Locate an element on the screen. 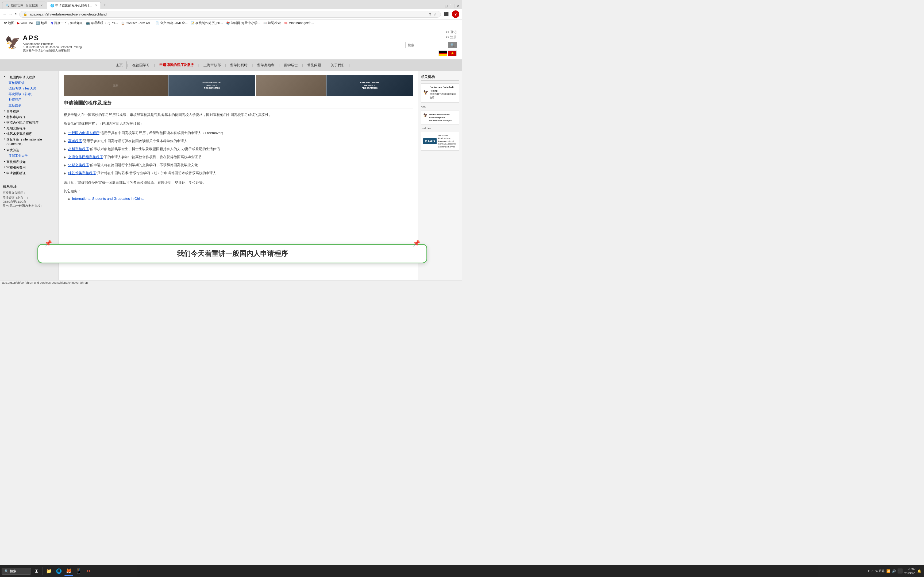 This screenshot has width=924, height=577. aps-search-button: 🔍 is located at coordinates (452, 45).